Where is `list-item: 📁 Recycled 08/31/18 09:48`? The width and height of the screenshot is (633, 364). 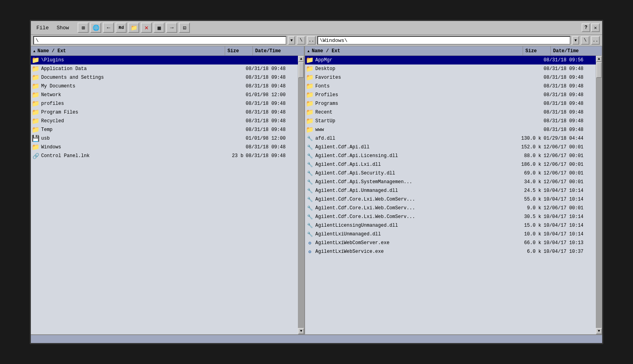 list-item: 📁 Recycled 08/31/18 09:48 is located at coordinates (165, 121).